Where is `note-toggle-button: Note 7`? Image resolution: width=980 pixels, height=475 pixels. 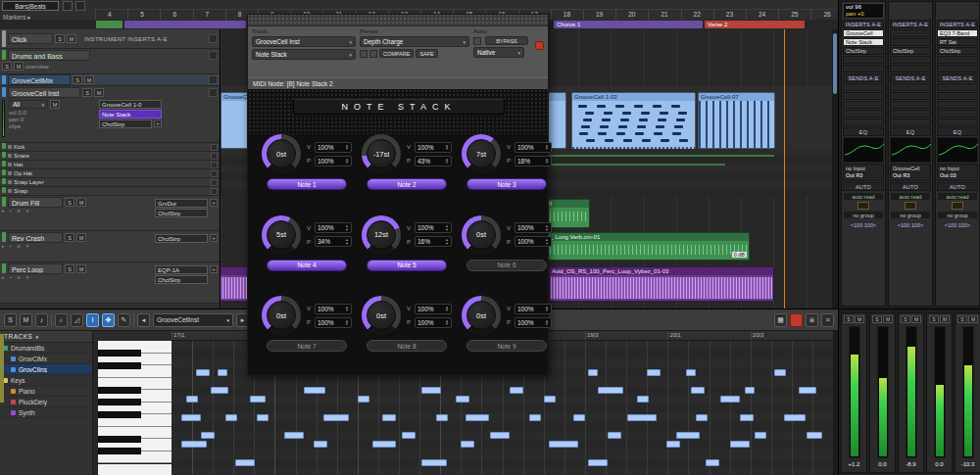 note-toggle-button: Note 7 is located at coordinates (307, 346).